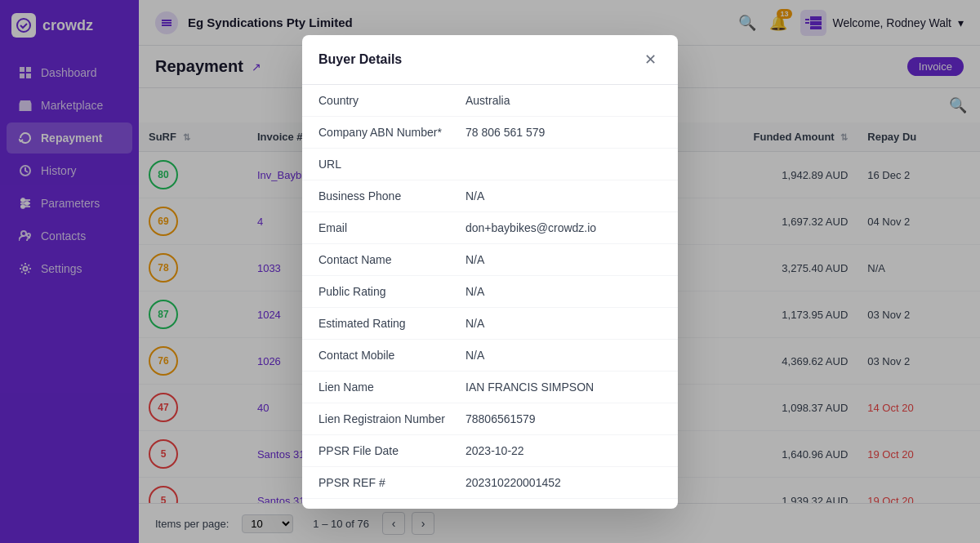 Image resolution: width=980 pixels, height=543 pixels. Describe the element at coordinates (490, 504) in the screenshot. I see `modal-field-row: PPSR Filing Status filed` at that location.